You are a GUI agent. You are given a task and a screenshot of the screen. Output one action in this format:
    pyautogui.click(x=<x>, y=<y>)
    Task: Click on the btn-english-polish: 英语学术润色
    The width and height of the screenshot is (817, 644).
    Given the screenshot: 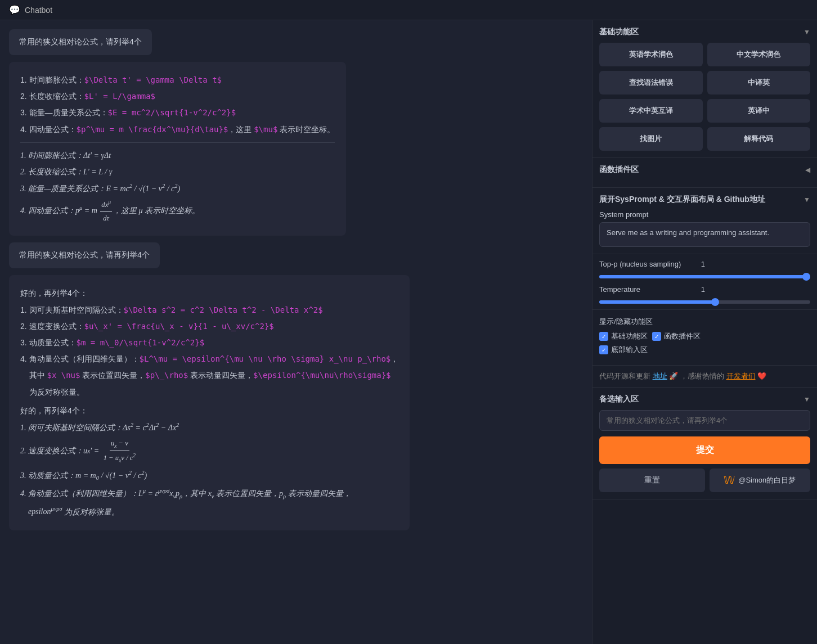 What is the action you would take?
    pyautogui.click(x=651, y=55)
    